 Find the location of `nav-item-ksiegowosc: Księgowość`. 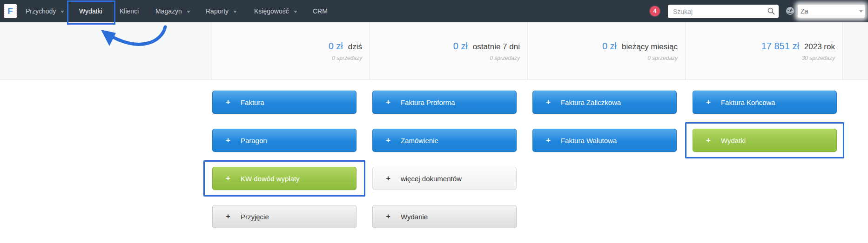

nav-item-ksiegowosc: Księgowość is located at coordinates (276, 11).